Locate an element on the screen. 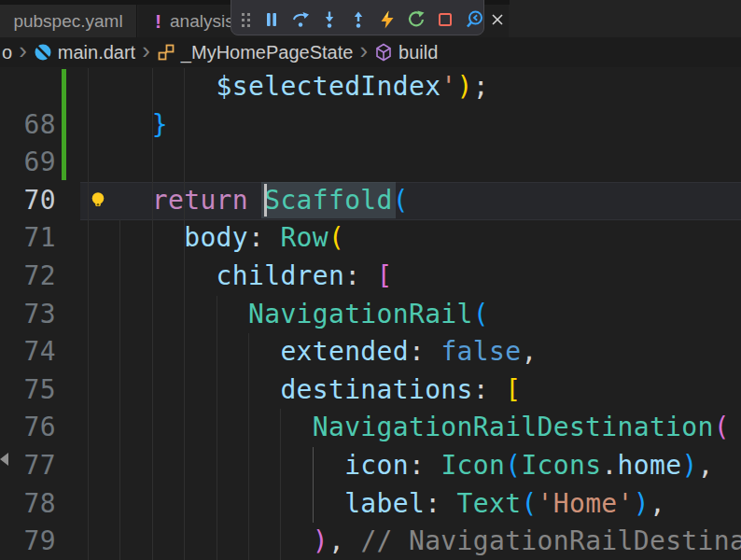 Image resolution: width=741 pixels, height=560 pixels. lightning-bolt-icon is located at coordinates (387, 20).